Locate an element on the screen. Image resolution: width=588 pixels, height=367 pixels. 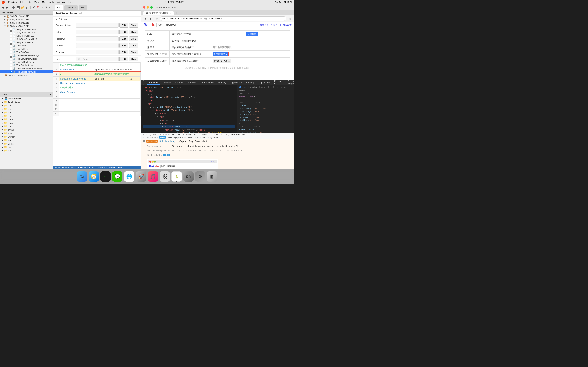
tab-text-edit: Text Edit is located at coordinates (71, 8).